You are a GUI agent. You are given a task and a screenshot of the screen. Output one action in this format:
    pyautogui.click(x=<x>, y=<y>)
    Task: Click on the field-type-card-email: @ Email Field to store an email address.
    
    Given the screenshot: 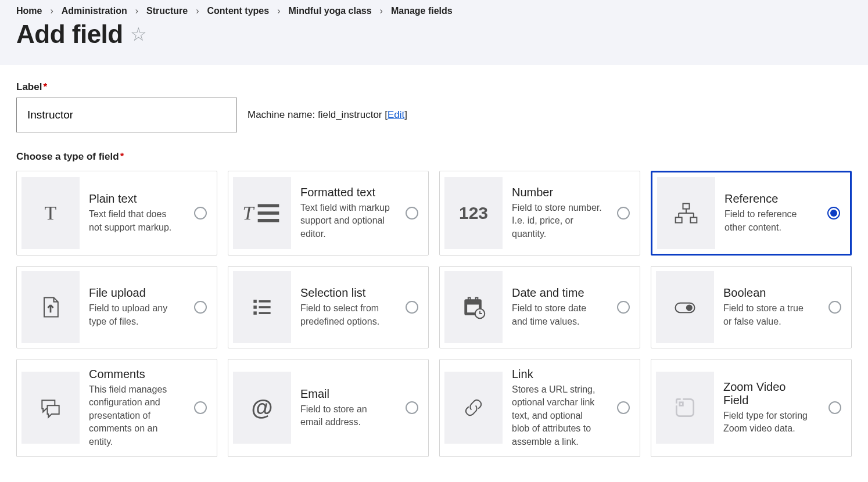 What is the action you would take?
    pyautogui.click(x=328, y=408)
    